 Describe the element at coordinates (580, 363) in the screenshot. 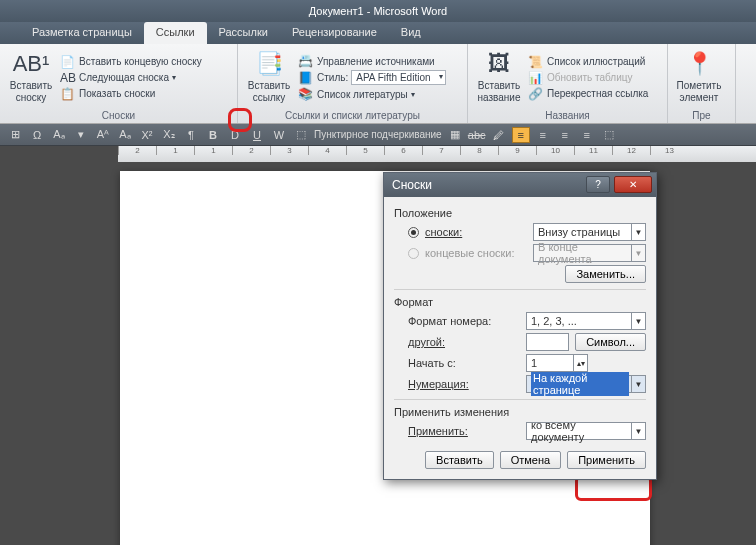

I see `spinner-arrows-icon: ▴▾` at that location.